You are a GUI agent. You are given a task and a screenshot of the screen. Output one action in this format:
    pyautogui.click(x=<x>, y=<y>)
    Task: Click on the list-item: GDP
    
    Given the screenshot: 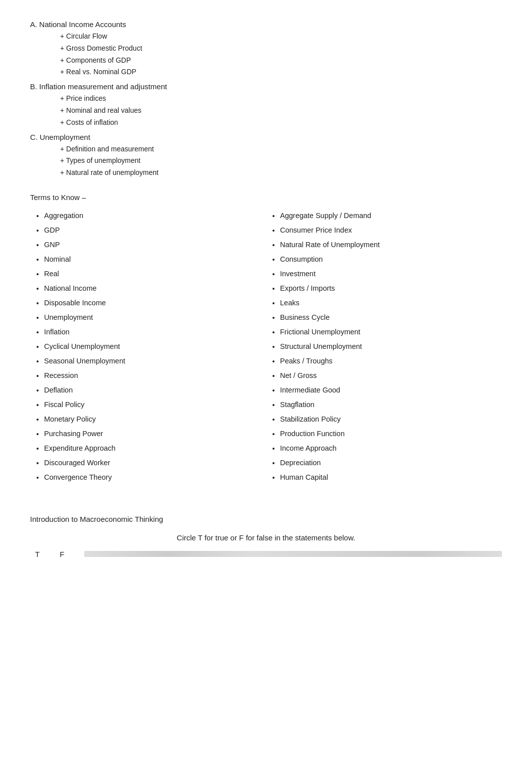 What is the action you would take?
    pyautogui.click(x=155, y=231)
    